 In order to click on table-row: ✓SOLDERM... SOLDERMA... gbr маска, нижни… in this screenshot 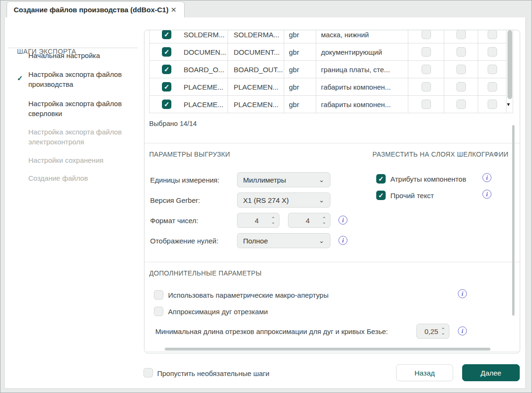, I will do `click(328, 37)`.